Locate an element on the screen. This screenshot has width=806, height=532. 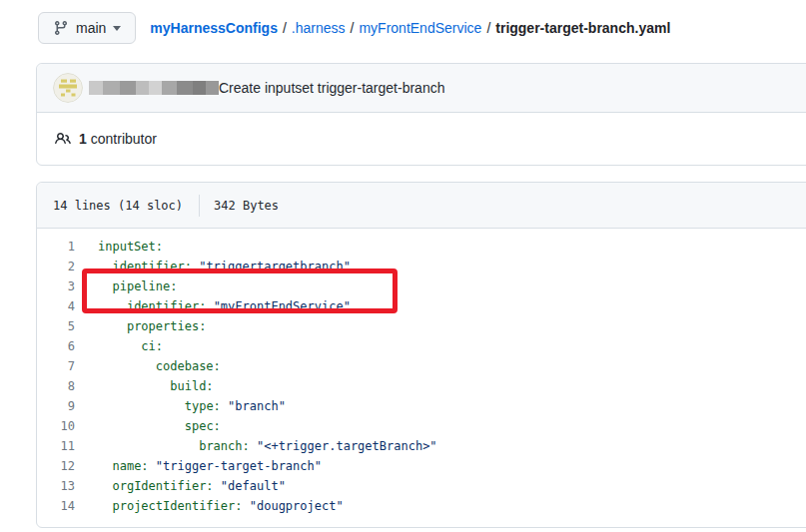
avatar is located at coordinates (68, 88).